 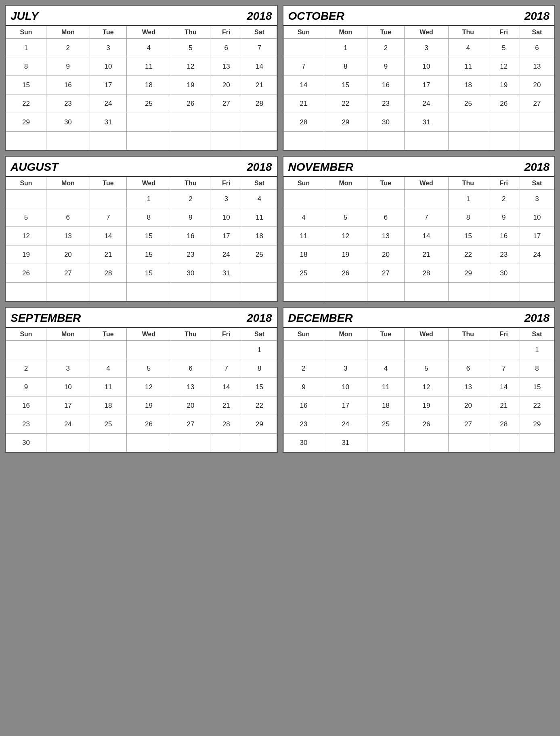 What do you see at coordinates (537, 369) in the screenshot?
I see `december-cell-w1-d6: 8` at bounding box center [537, 369].